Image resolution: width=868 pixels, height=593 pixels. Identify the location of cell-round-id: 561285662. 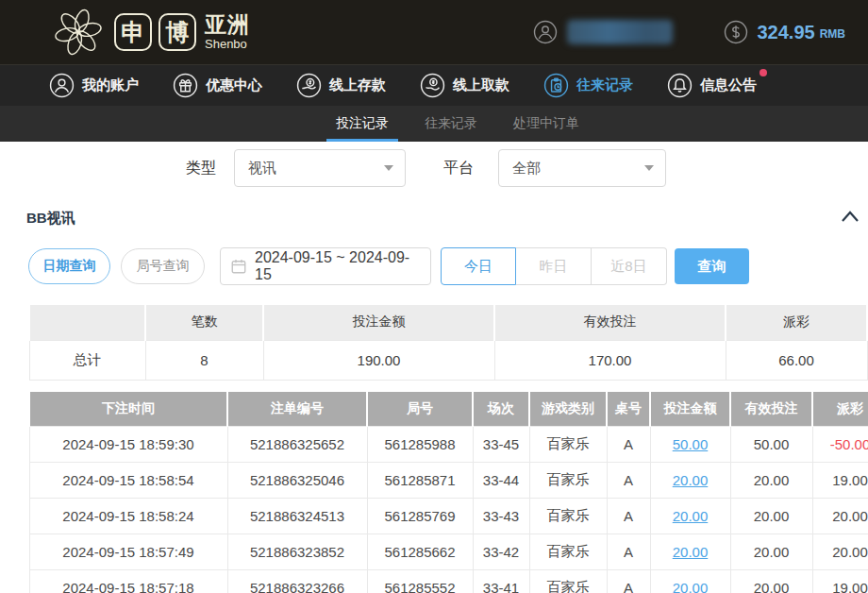
(420, 551).